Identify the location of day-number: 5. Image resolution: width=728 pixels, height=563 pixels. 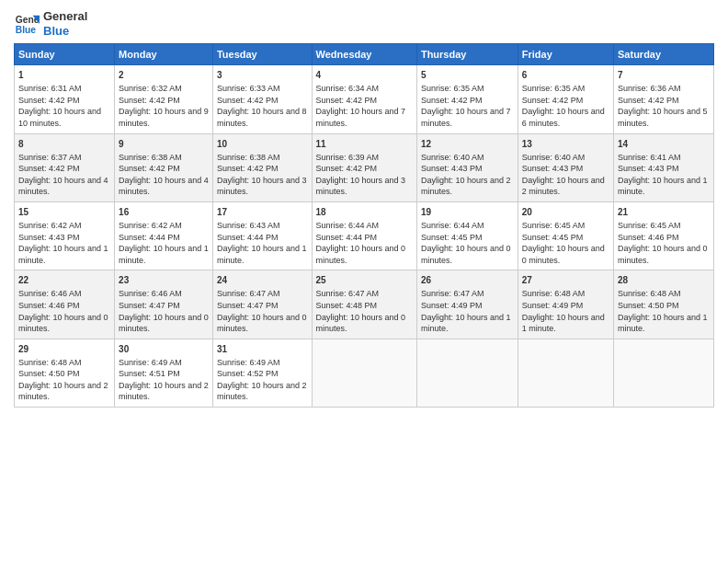
(467, 75).